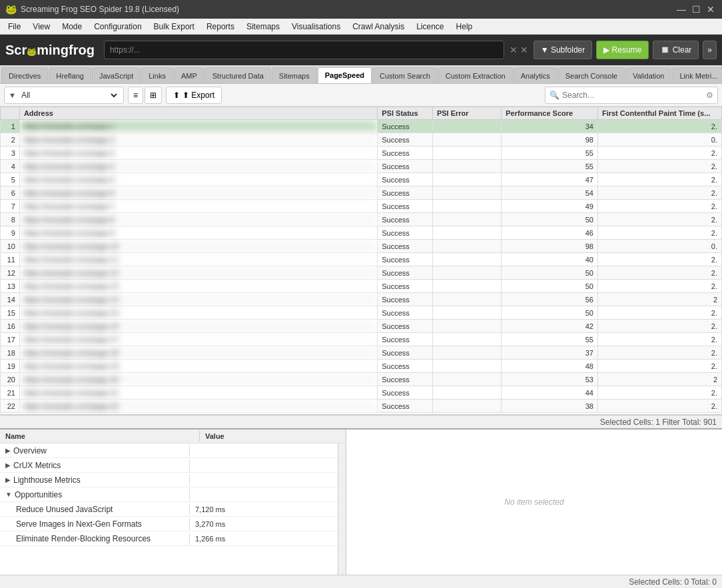  I want to click on bottom-panel-row: ▼Opportunities, so click(173, 495).